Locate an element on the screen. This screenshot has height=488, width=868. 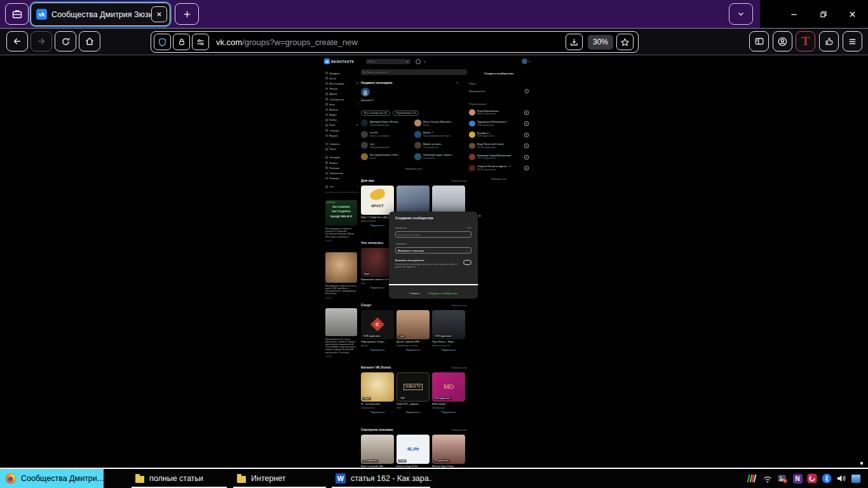
community-item: тест10 Бизнес и экономика is located at coordinates (388, 135).